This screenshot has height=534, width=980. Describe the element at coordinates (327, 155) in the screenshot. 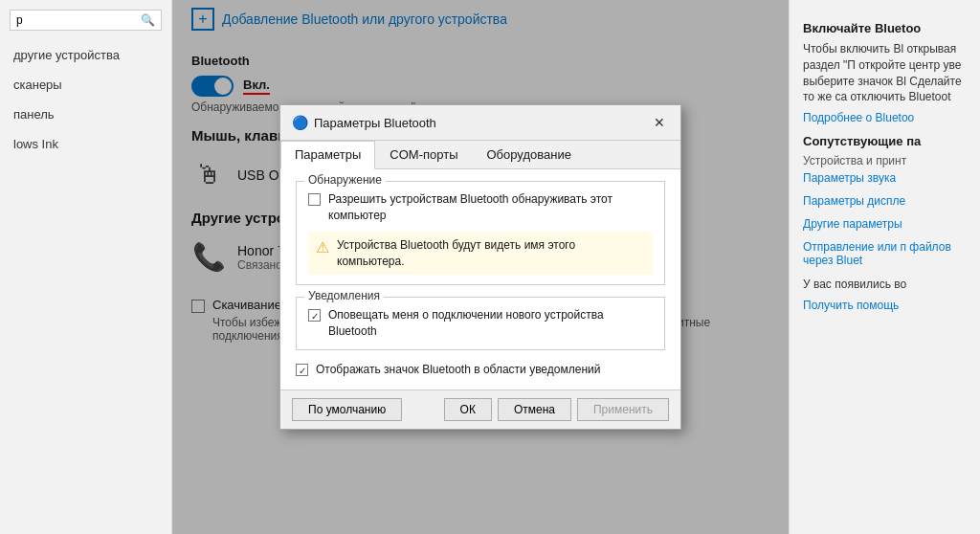

I see `tab-parameters: Параметры` at that location.